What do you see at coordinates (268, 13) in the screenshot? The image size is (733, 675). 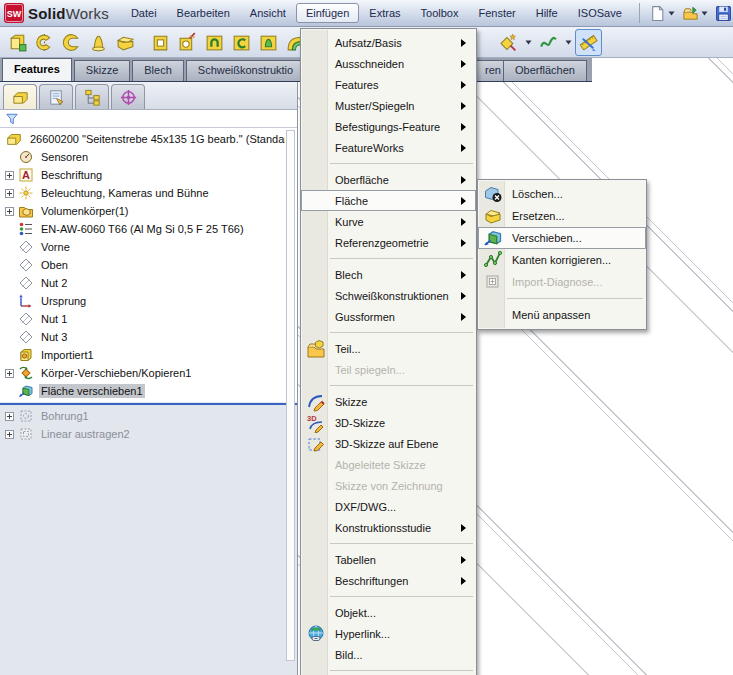 I see `menu-ansicht: Ansicht` at bounding box center [268, 13].